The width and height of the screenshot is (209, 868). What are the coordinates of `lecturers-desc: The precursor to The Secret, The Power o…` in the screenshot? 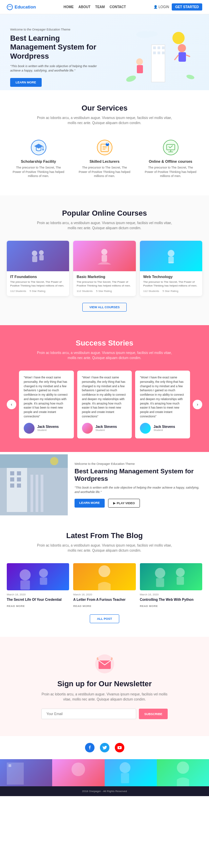 It's located at (105, 172).